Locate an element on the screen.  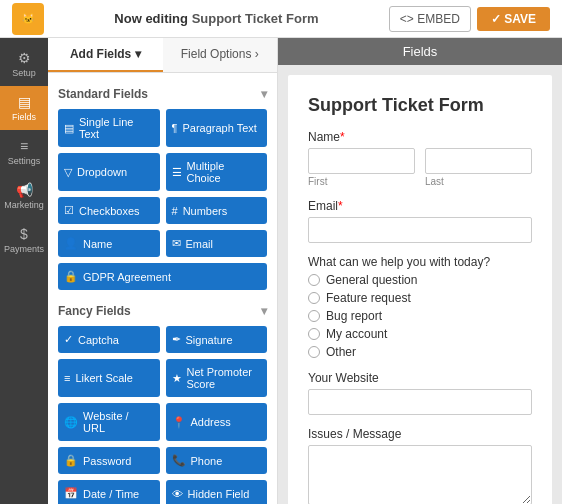
field-btn-checkboxes: ☑Checkboxes is located at coordinates (109, 210).